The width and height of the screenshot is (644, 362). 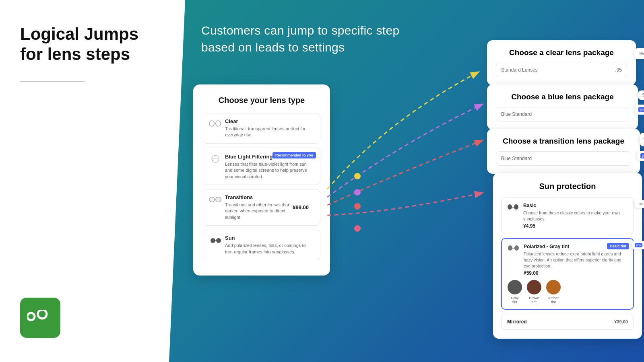 I want to click on card-sun: Sun protection Basic Choose from these c…, so click(x=568, y=256).